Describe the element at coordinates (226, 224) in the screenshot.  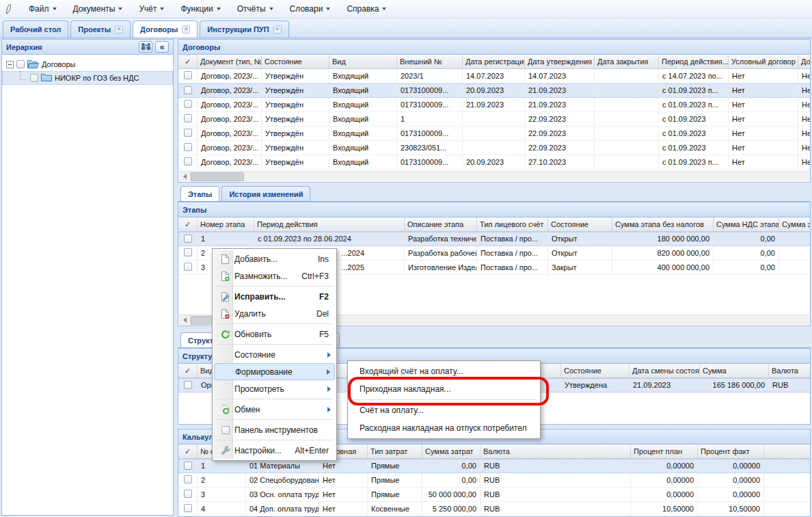
I see `column-header: Номер этапа` at that location.